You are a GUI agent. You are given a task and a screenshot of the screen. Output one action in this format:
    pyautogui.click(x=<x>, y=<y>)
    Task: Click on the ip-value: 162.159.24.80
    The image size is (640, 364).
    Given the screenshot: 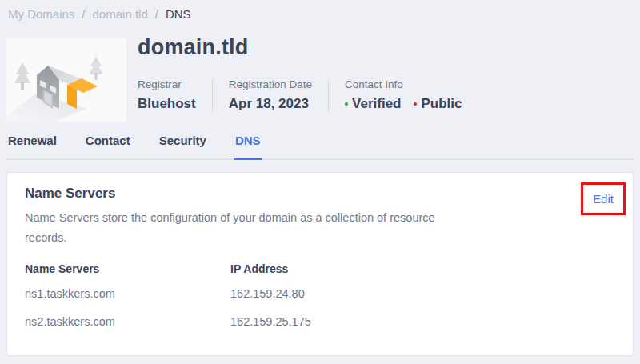 What is the action you would take?
    pyautogui.click(x=330, y=294)
    